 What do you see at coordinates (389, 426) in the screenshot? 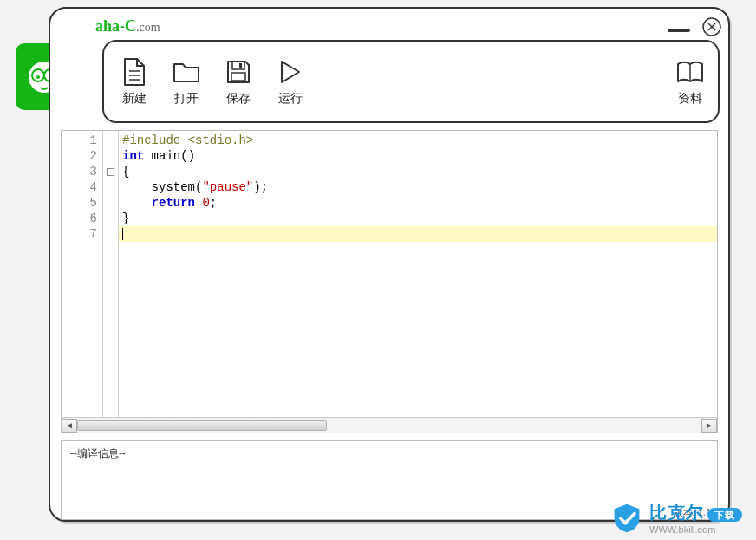
I see `scroll-track` at bounding box center [389, 426].